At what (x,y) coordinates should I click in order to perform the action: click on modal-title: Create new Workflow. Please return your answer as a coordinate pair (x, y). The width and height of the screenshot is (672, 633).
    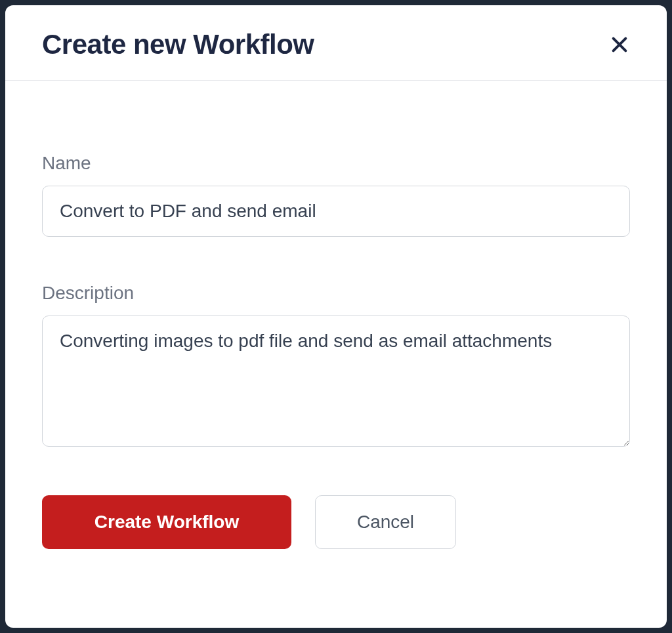
    Looking at the image, I should click on (178, 45).